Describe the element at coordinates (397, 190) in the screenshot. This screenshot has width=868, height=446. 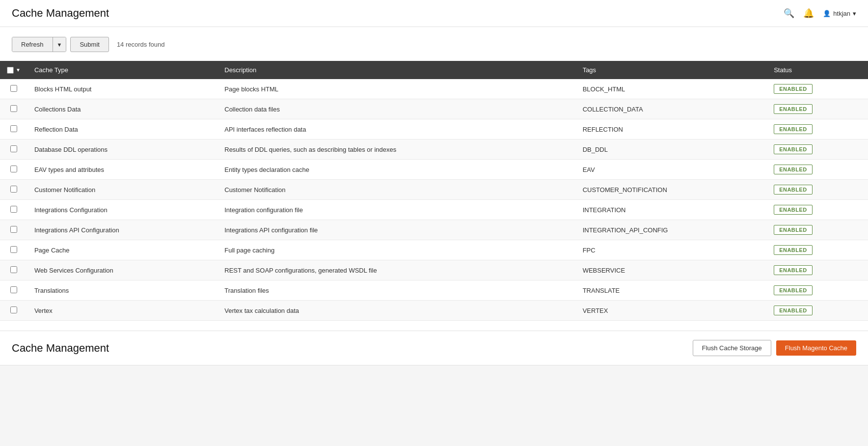
I see `row-description: Customer Notification` at that location.